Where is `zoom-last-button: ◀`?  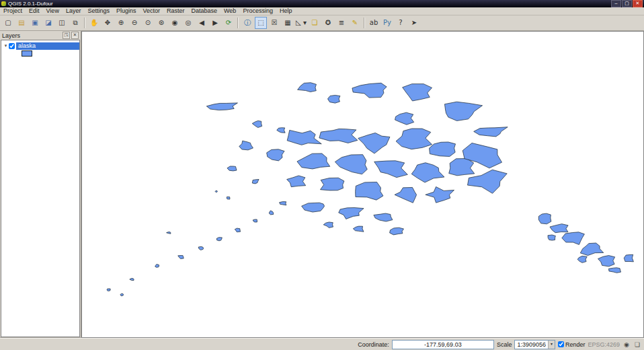
zoom-last-button: ◀ is located at coordinates (202, 23).